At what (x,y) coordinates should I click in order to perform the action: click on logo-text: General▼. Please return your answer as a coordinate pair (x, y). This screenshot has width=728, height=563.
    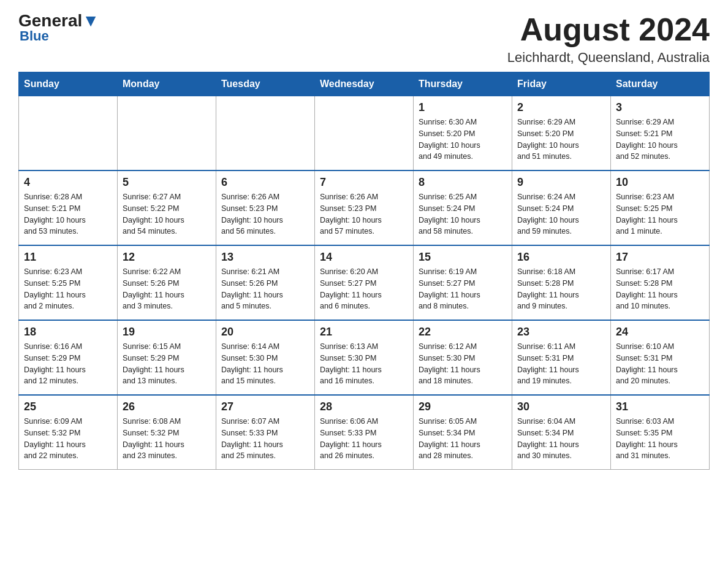
    Looking at the image, I should click on (59, 21).